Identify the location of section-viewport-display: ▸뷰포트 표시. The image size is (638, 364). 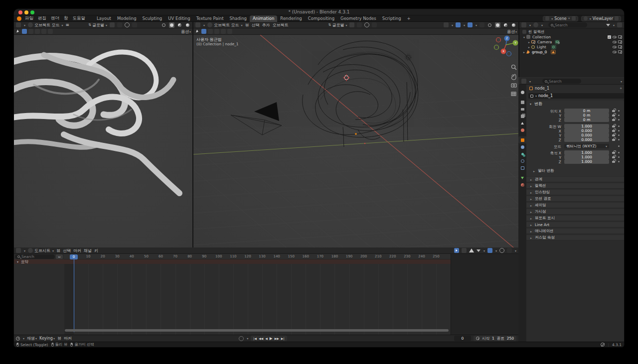
(575, 218).